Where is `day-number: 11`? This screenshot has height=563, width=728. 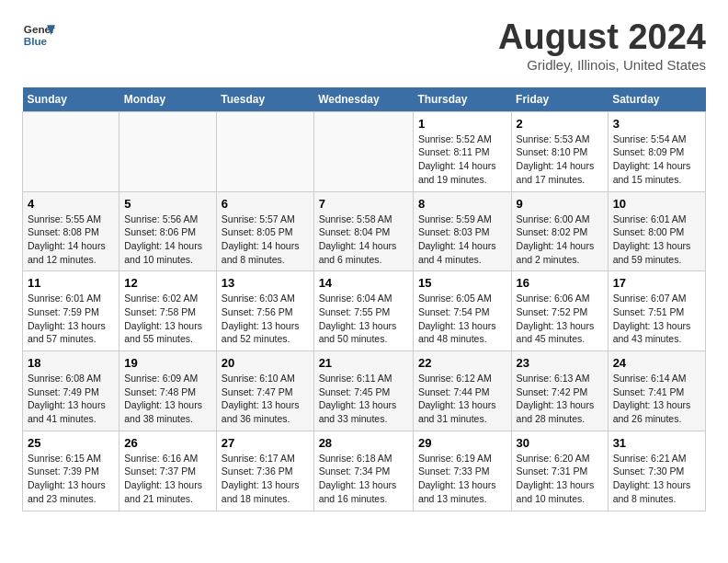 day-number: 11 is located at coordinates (71, 283).